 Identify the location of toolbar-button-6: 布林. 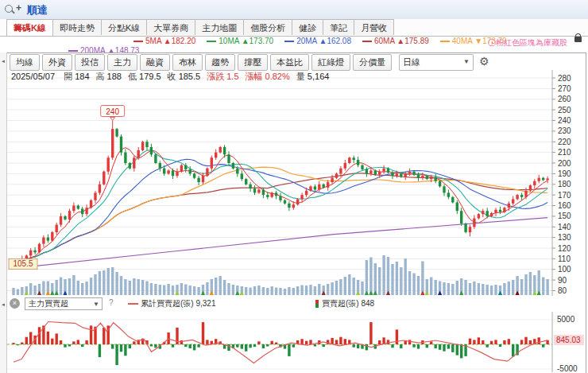
(188, 62).